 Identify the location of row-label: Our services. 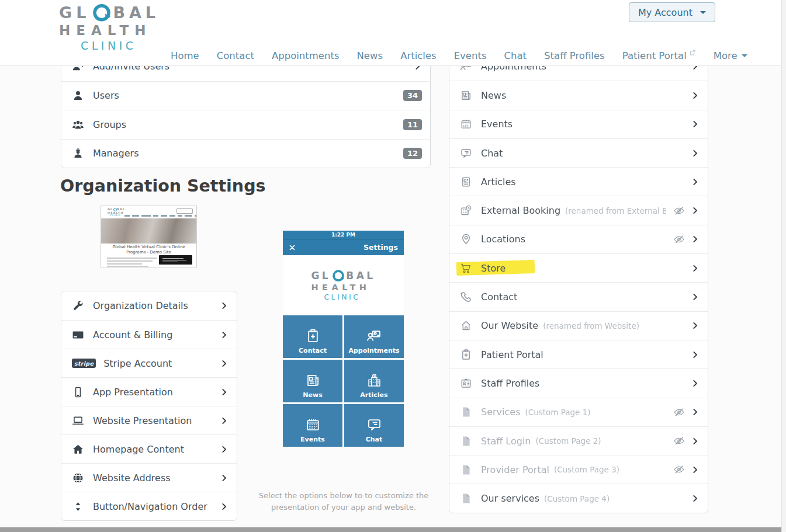
(510, 499).